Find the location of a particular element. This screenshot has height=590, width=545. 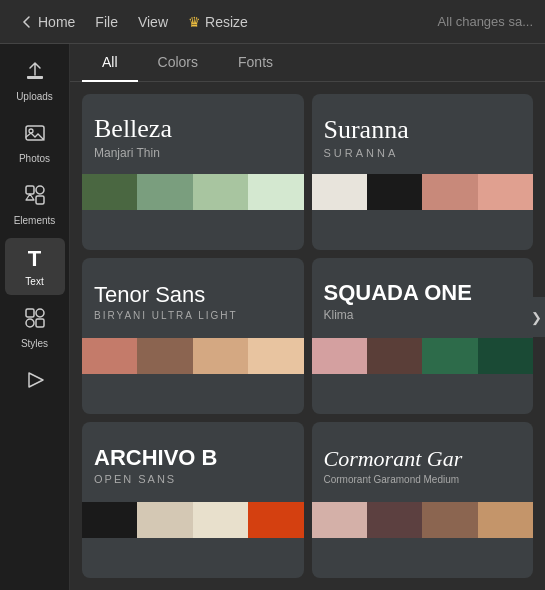

file-button: File is located at coordinates (106, 22).